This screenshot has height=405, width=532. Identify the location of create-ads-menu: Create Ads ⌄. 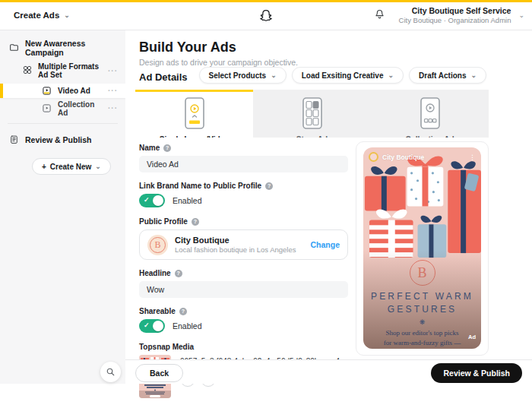
(42, 15).